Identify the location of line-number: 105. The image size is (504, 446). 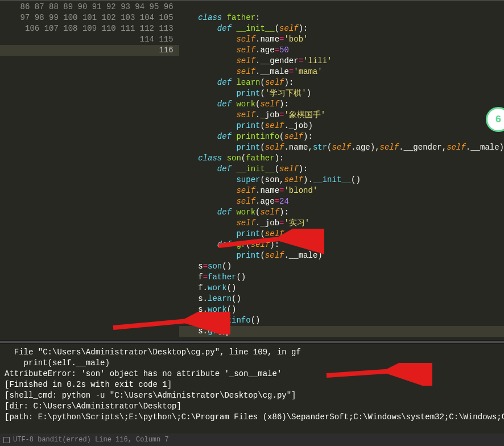
(166, 18).